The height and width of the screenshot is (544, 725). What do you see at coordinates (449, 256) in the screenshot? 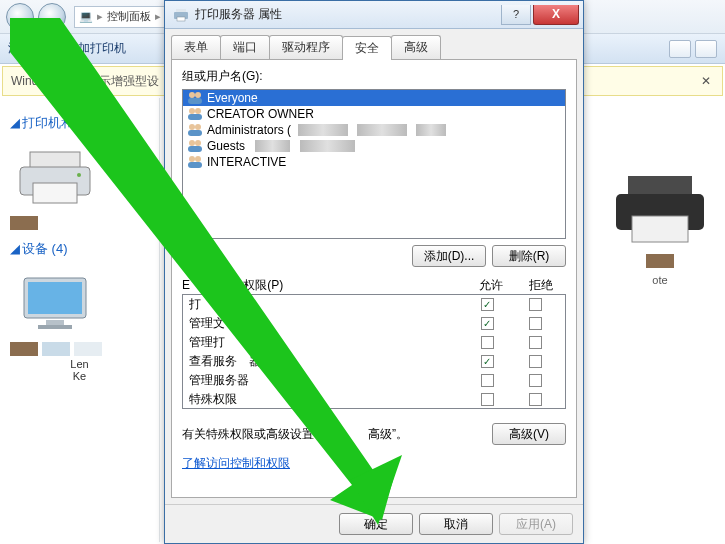
I see `add-button: 添加(D)...` at bounding box center [449, 256].